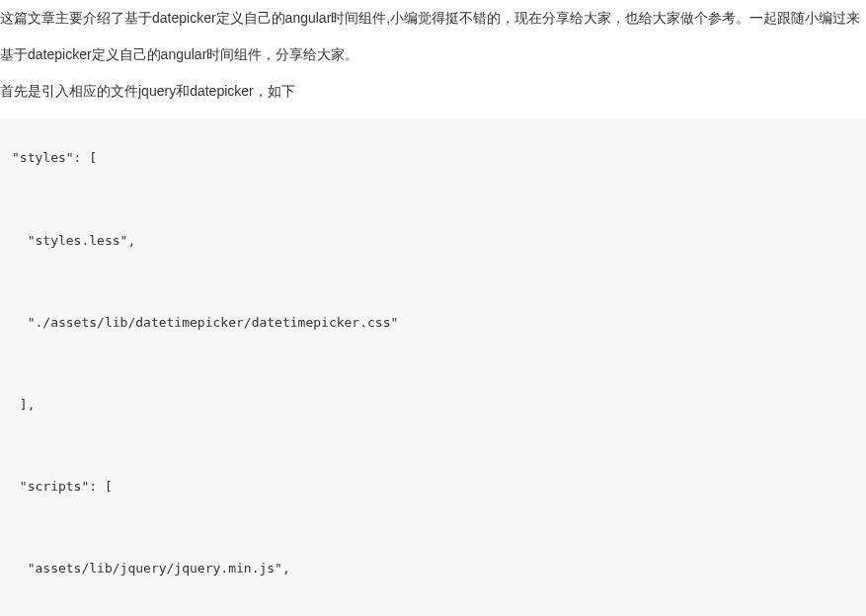 This screenshot has height=616, width=866. I want to click on code-line: ],, so click(433, 405).